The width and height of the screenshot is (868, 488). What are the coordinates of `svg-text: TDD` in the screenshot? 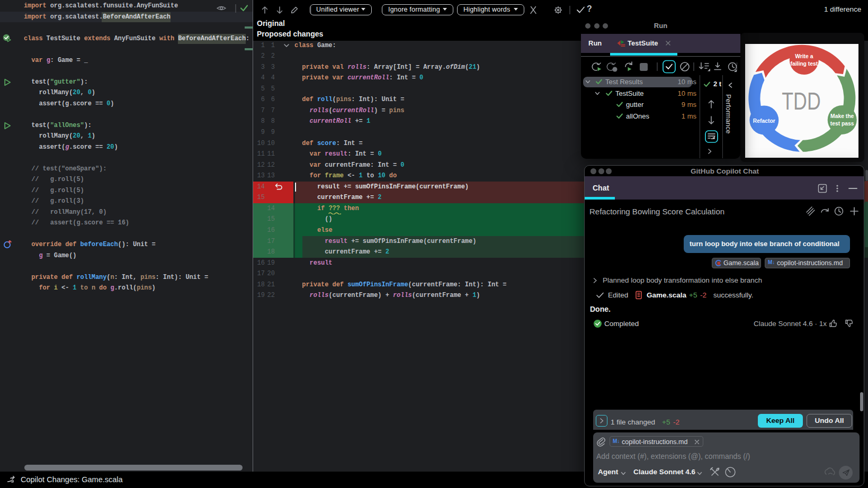 It's located at (801, 101).